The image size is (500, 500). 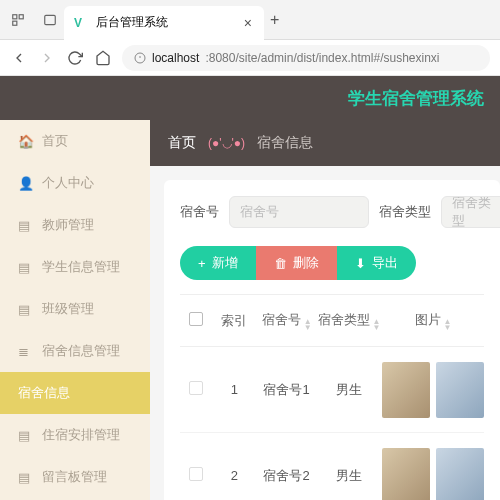 I want to click on breadcrumb: 首页 (●'◡'●) 宿舍信息, so click(x=325, y=143).